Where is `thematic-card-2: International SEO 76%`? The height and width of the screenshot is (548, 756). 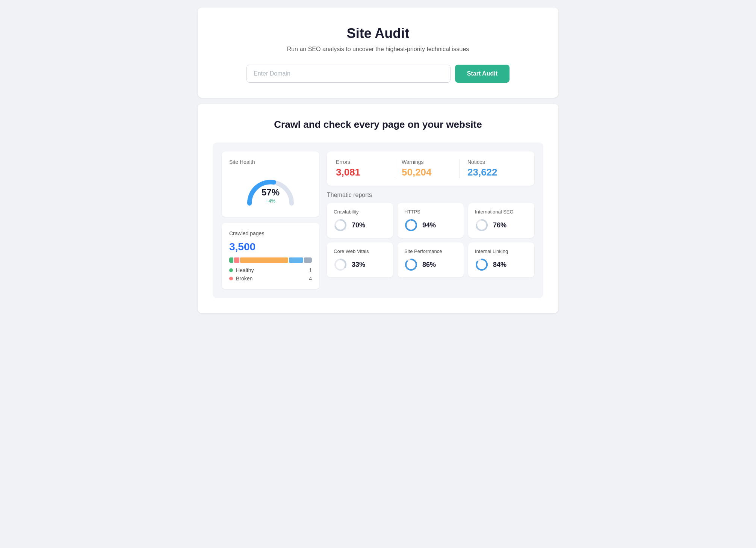 thematic-card-2: International SEO 76% is located at coordinates (501, 220).